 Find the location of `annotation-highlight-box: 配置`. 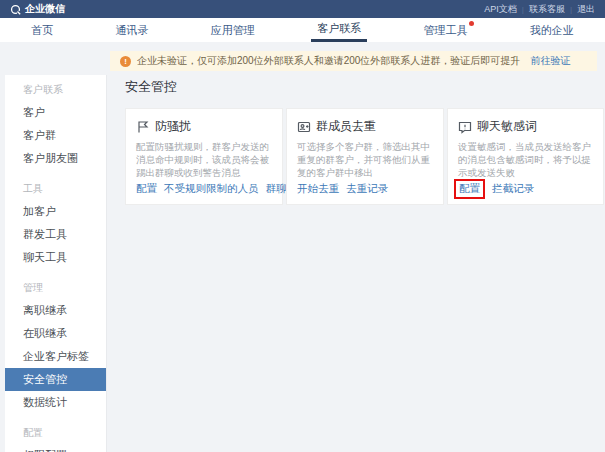

annotation-highlight-box: 配置 is located at coordinates (470, 189).